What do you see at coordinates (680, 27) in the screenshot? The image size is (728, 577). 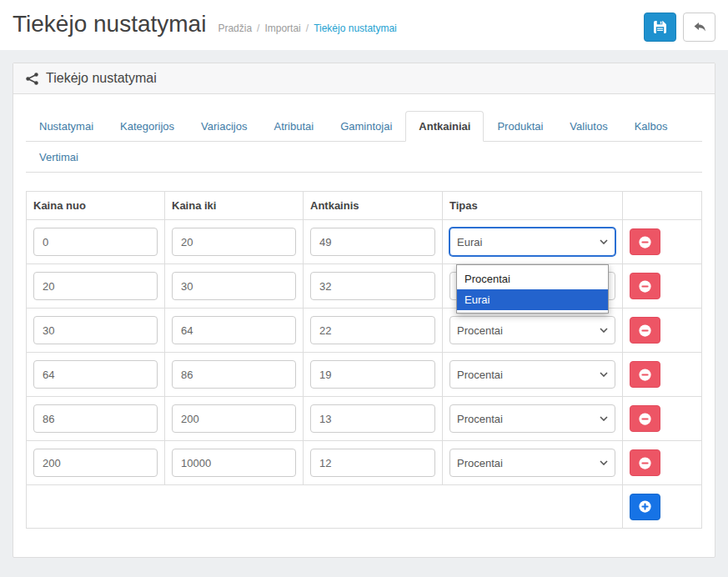 I see `header-buttons` at bounding box center [680, 27].